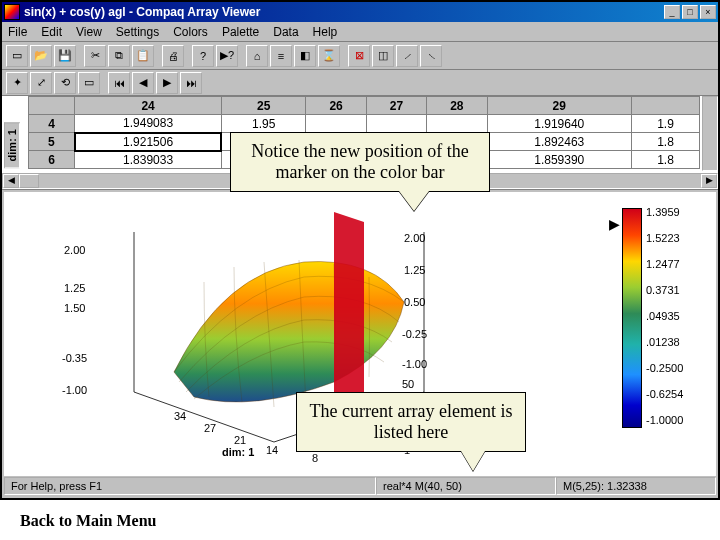 This screenshot has height=540, width=720. Describe the element at coordinates (559, 160) in the screenshot. I see `grid-cell: 1.859390` at that location.